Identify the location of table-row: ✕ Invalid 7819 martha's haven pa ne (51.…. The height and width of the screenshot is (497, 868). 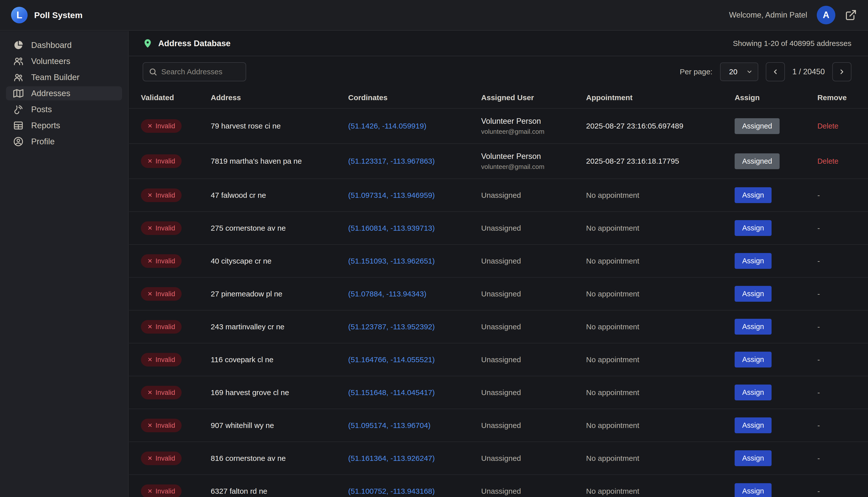
(499, 161).